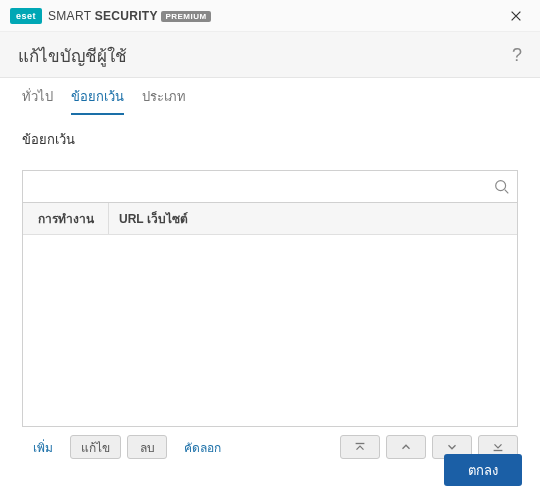 The width and height of the screenshot is (540, 500). Describe the element at coordinates (72, 56) in the screenshot. I see `page-title: แก้ไขบัญชีผู้ใช้` at that location.